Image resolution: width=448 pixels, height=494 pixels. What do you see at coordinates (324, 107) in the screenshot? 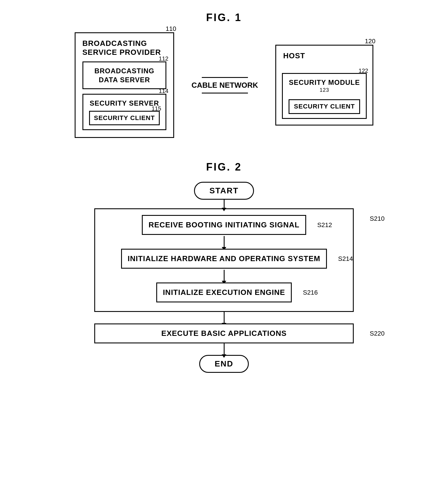
I see `security-client-box-host: SECURITY CLIENT` at bounding box center [324, 107].